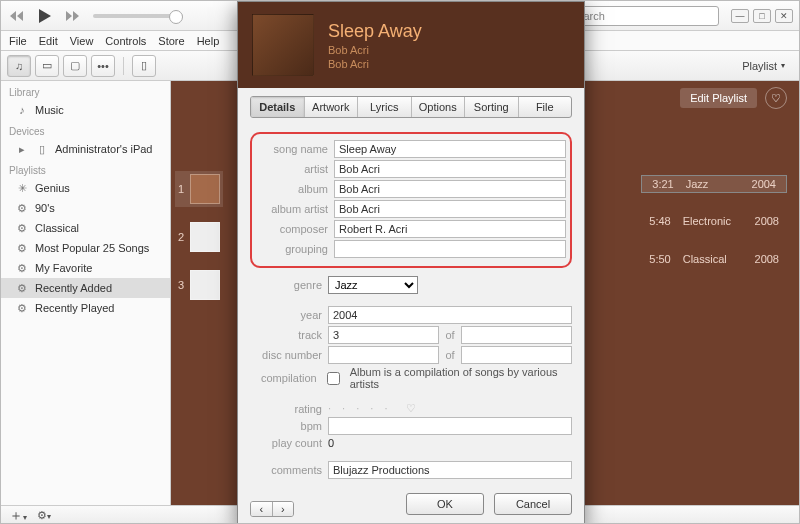 The height and width of the screenshot is (524, 800). Describe the element at coordinates (86, 188) in the screenshot. I see `sidebar-item-genius: ✳Genius` at that location.